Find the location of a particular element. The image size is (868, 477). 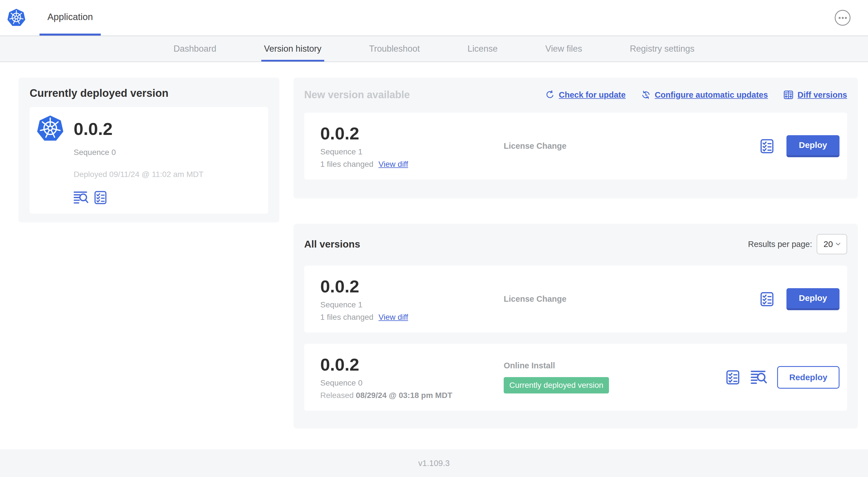

currently-deployed-badge: Currently deployed version is located at coordinates (556, 385).